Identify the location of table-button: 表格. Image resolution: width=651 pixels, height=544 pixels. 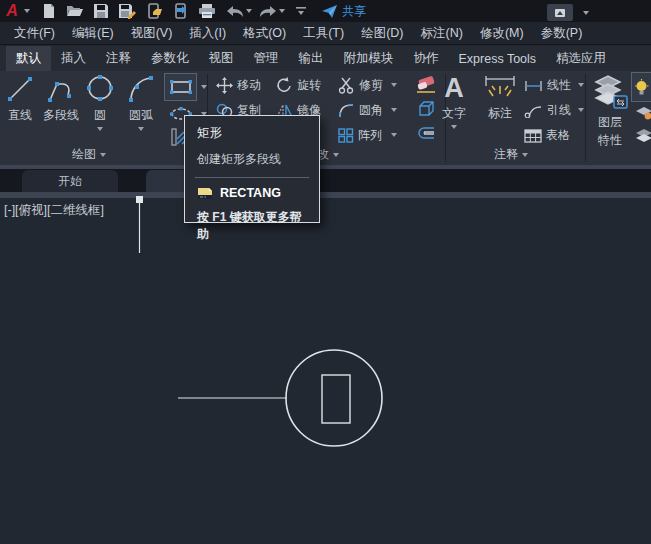
(547, 136).